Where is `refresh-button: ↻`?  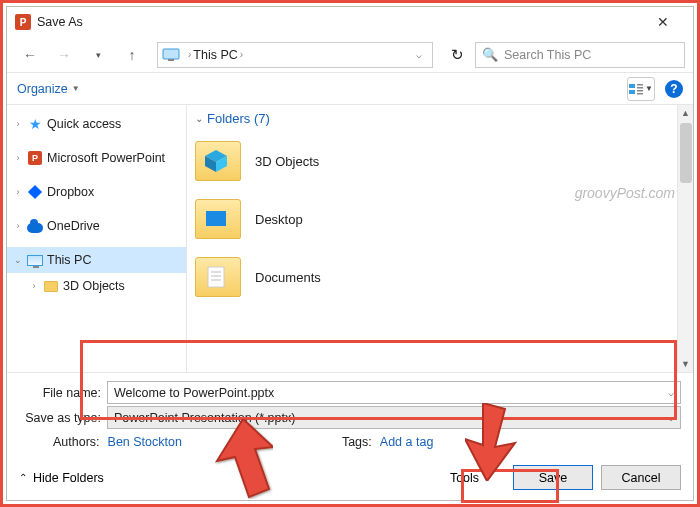 refresh-button: ↻ is located at coordinates (457, 55).